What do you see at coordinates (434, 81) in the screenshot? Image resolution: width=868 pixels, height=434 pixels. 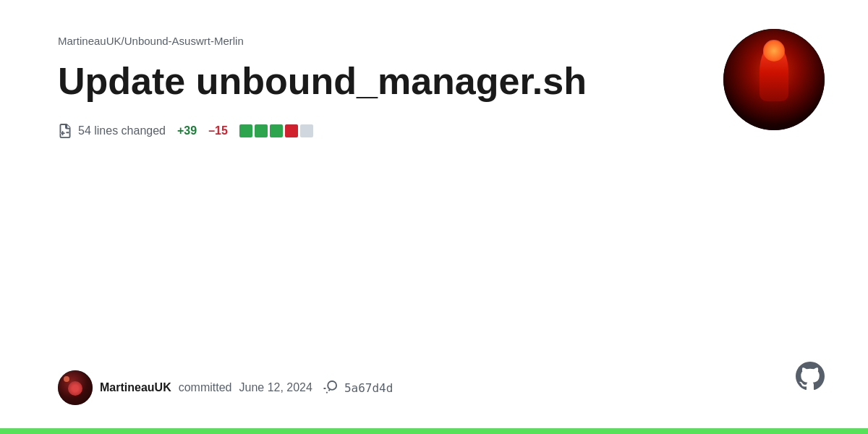 I see `commit-title: Update unbound_manager.sh` at bounding box center [434, 81].